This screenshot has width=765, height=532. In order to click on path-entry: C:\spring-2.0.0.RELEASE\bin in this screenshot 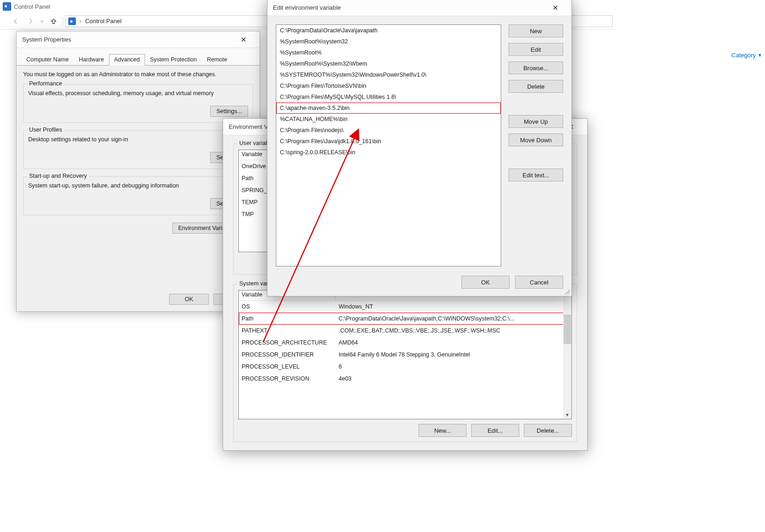, I will do `click(389, 152)`.